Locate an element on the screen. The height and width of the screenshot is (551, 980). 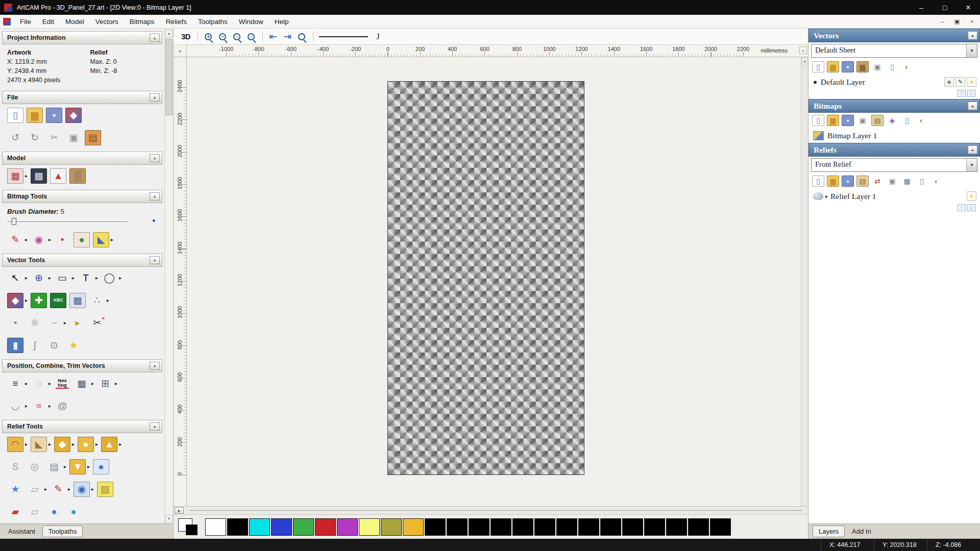
colour-palette-icon: ● is located at coordinates (82, 240).